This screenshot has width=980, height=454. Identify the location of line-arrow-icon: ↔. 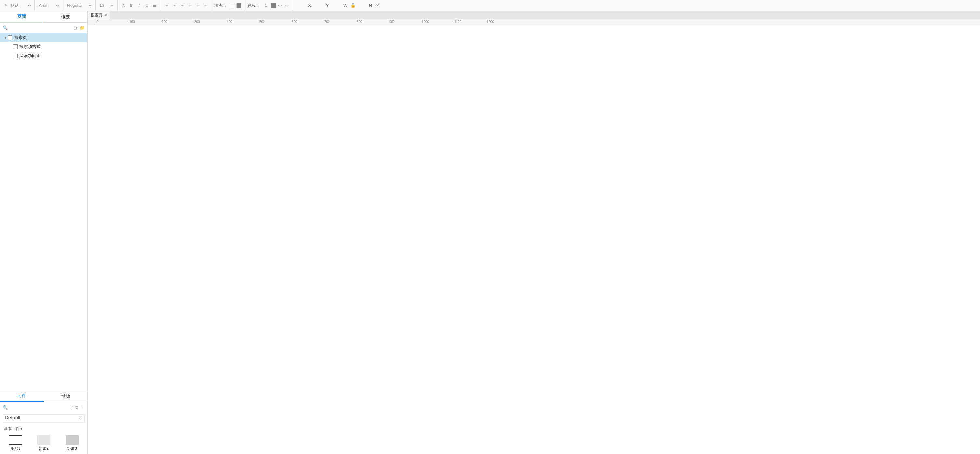
(286, 5).